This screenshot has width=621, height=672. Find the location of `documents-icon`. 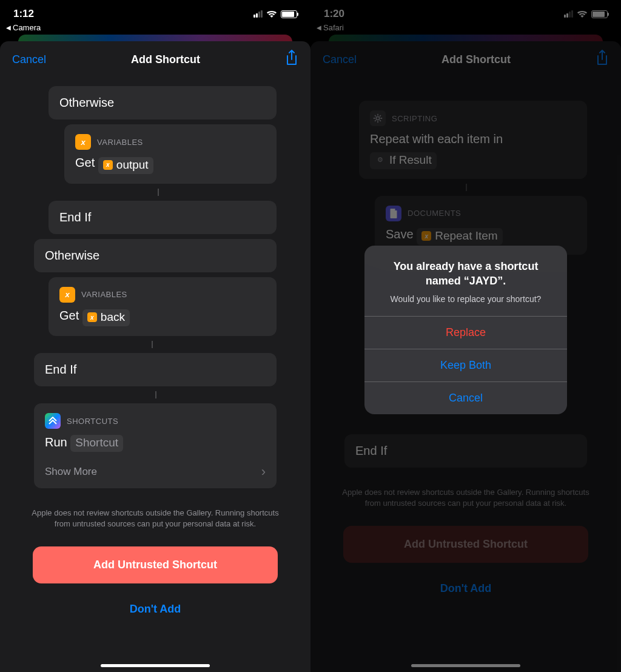

documents-icon is located at coordinates (394, 213).